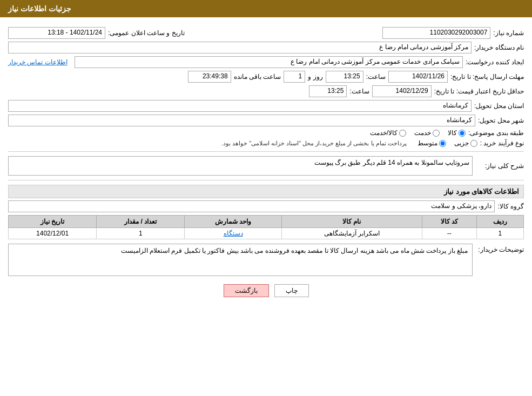 This screenshot has width=532, height=396. I want to click on divider1, so click(266, 151).